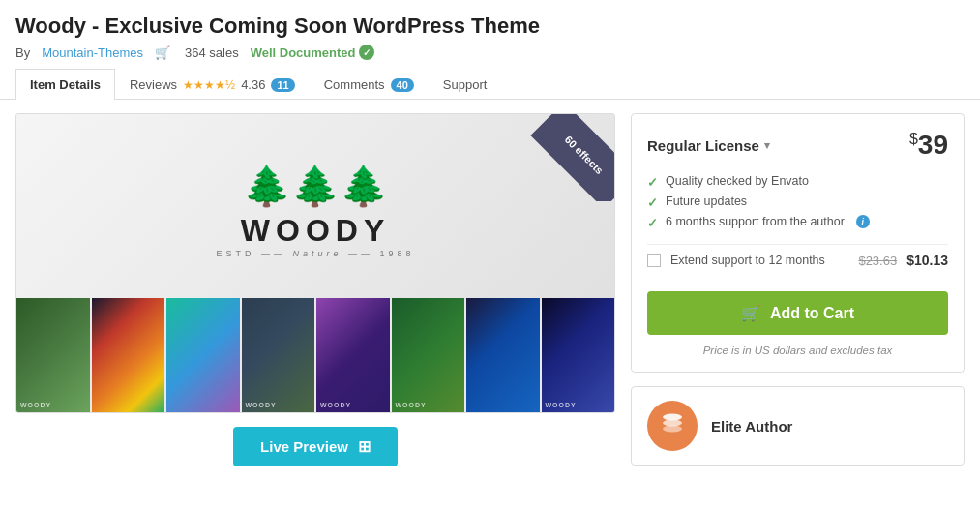 The image size is (980, 511). I want to click on thumb-6: WOODY, so click(429, 355).